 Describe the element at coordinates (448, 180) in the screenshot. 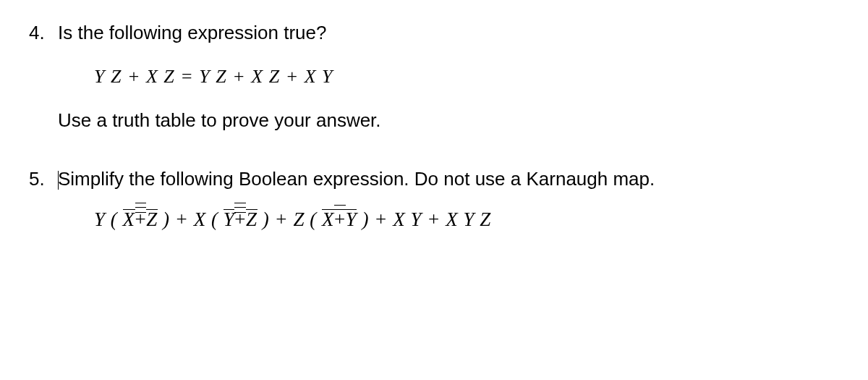

I see `problem-5-question: Simplify the following Boolean expressio…` at that location.